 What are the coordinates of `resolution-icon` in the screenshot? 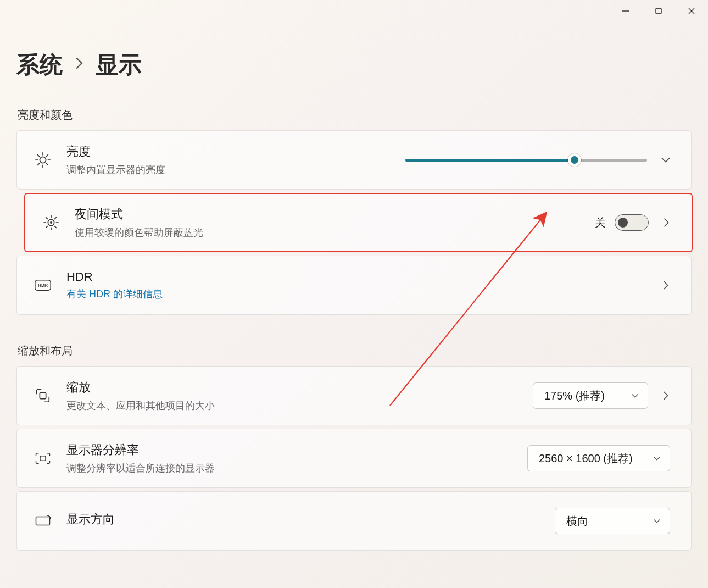 It's located at (43, 458).